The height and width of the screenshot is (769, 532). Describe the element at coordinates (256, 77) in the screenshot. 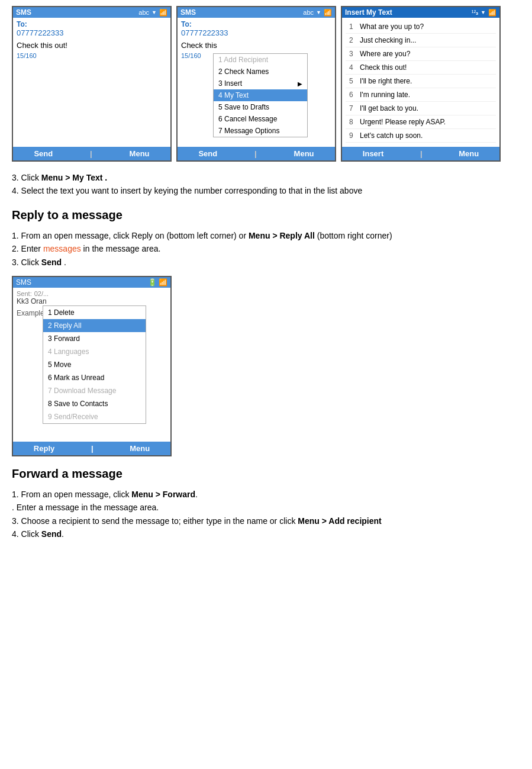

I see `screen2-body: To: 07777222333 Check this 15/160 1 Add …` at that location.